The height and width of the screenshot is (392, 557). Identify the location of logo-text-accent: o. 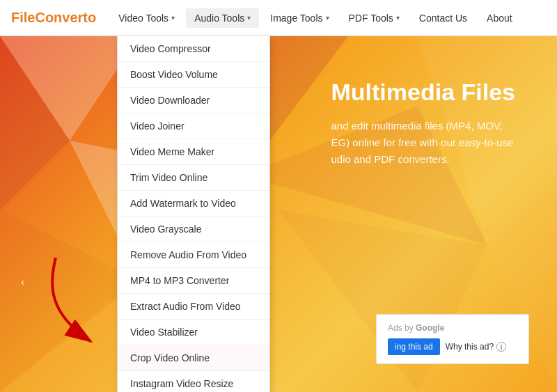
(92, 17).